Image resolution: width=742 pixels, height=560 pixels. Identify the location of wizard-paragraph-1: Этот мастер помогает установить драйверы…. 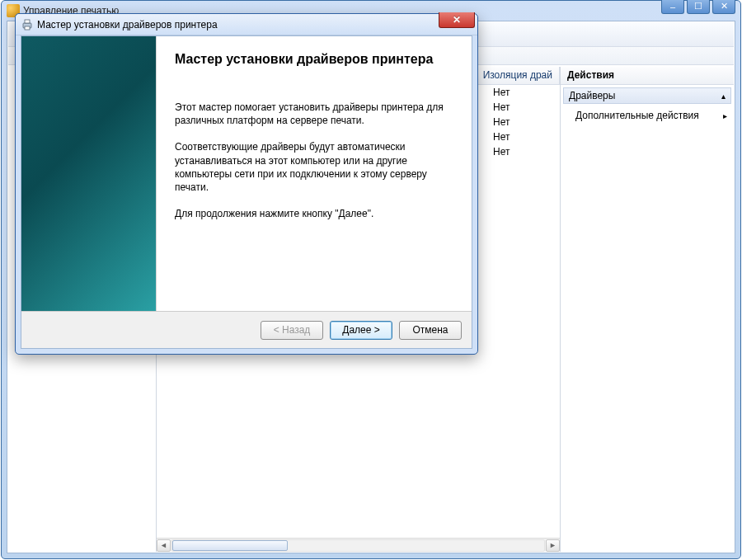
(314, 114).